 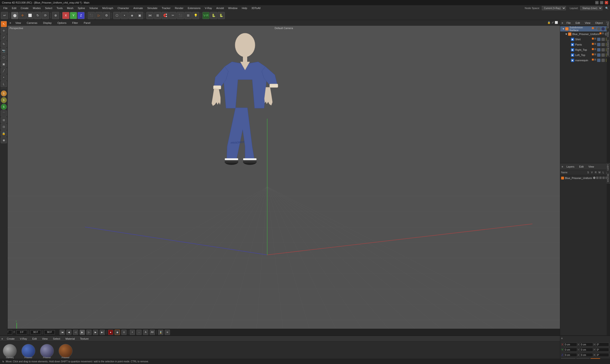 I want to click on material-item-prisoner3: Prisoner, so click(x=65, y=351).